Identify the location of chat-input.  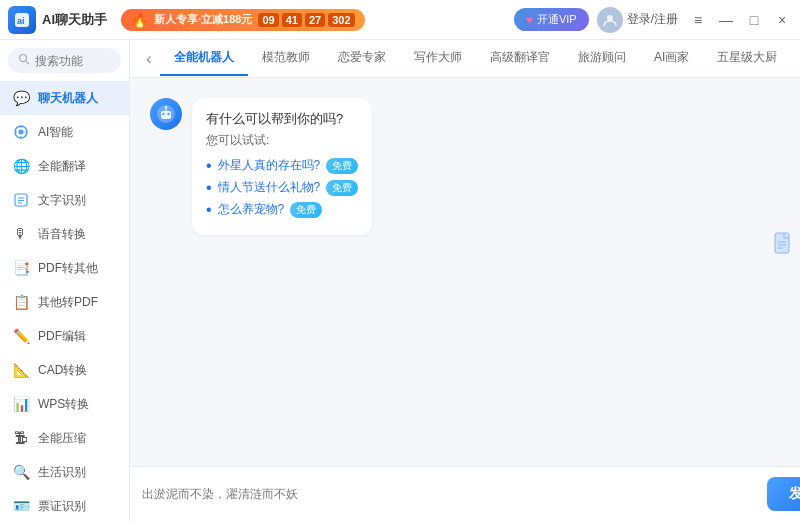
(450, 494).